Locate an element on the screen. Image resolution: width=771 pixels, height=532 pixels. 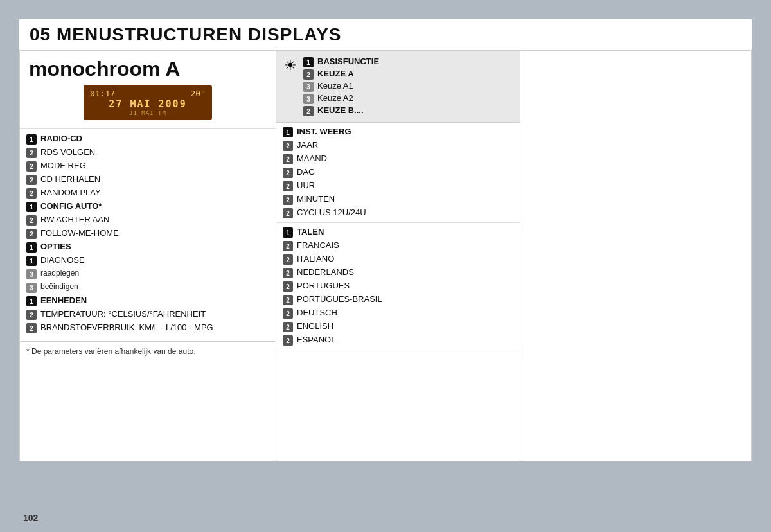
middle-section1: 1INST. WEERG2JAAR2MAAND2DAG2UUR2MINUTEN2… is located at coordinates (398, 173).